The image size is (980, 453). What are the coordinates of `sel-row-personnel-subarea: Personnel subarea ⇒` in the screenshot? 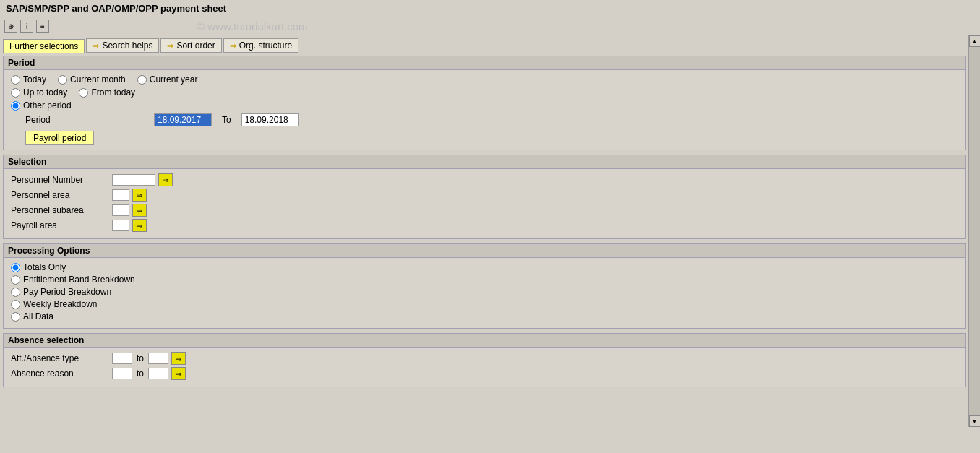 It's located at (484, 210).